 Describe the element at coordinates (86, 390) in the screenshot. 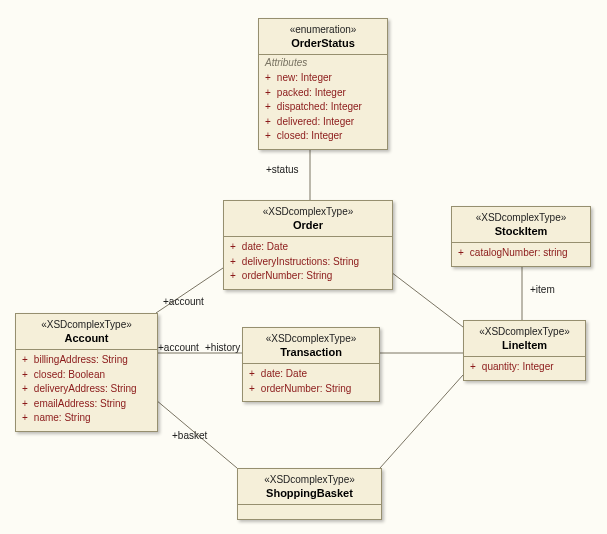

I see `attr: +deliveryAddress: String` at that location.